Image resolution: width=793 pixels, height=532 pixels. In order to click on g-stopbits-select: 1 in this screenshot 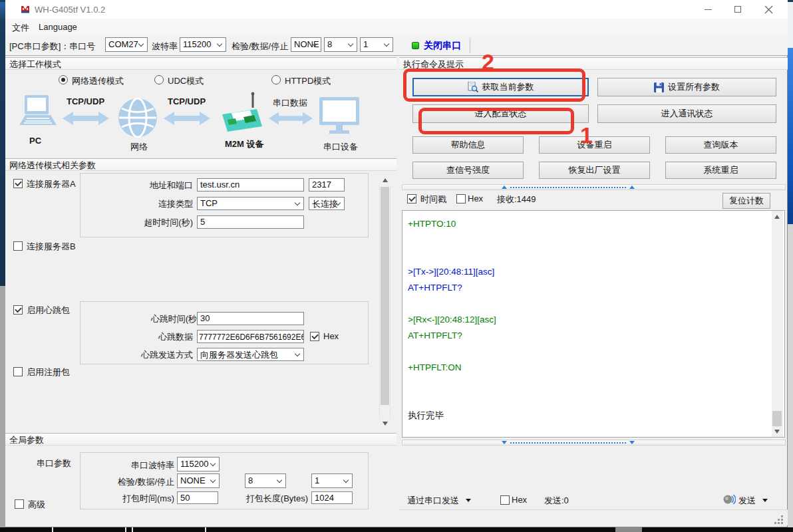, I will do `click(332, 481)`.